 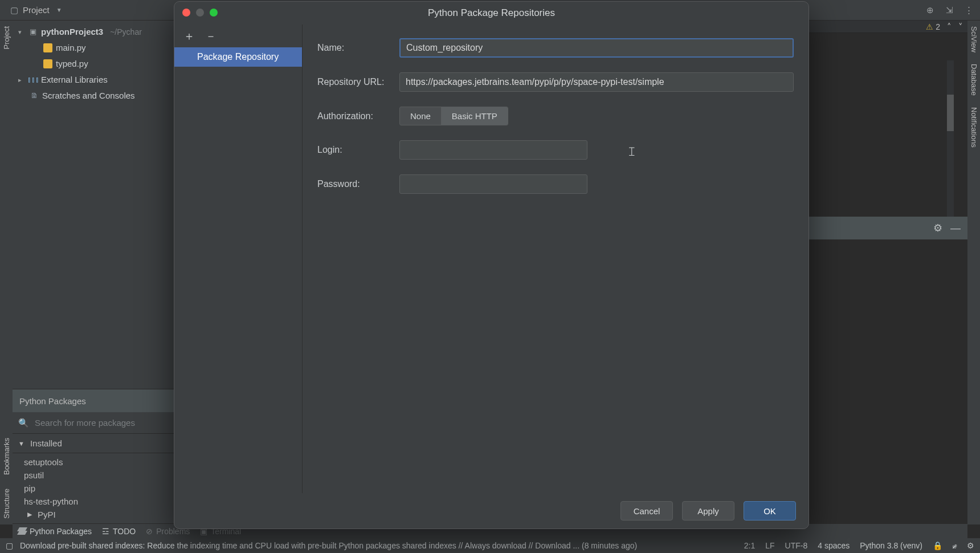 What do you see at coordinates (974, 39) in the screenshot?
I see `tool-sciview: SciView` at bounding box center [974, 39].